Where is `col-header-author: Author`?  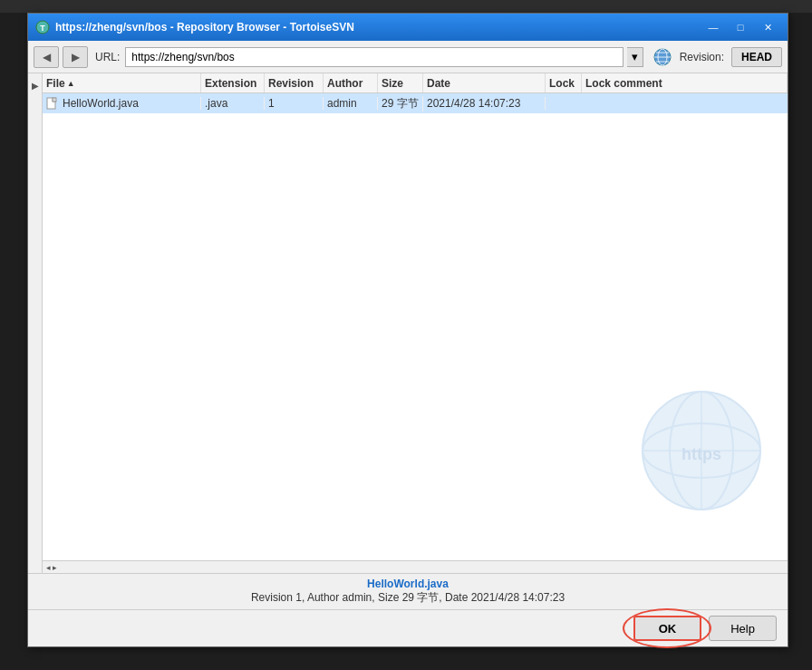
col-header-author: Author is located at coordinates (351, 83).